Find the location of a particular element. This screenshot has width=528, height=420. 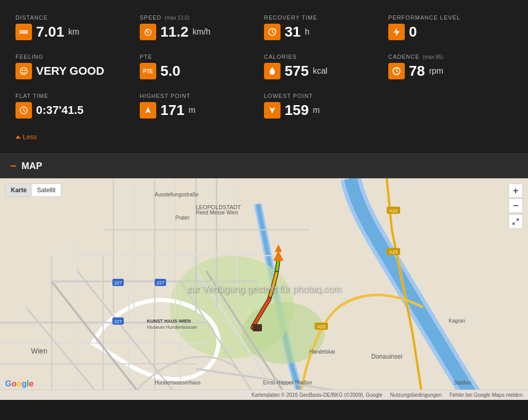

highest-point-label: HIGHEST POINT is located at coordinates (165, 96).